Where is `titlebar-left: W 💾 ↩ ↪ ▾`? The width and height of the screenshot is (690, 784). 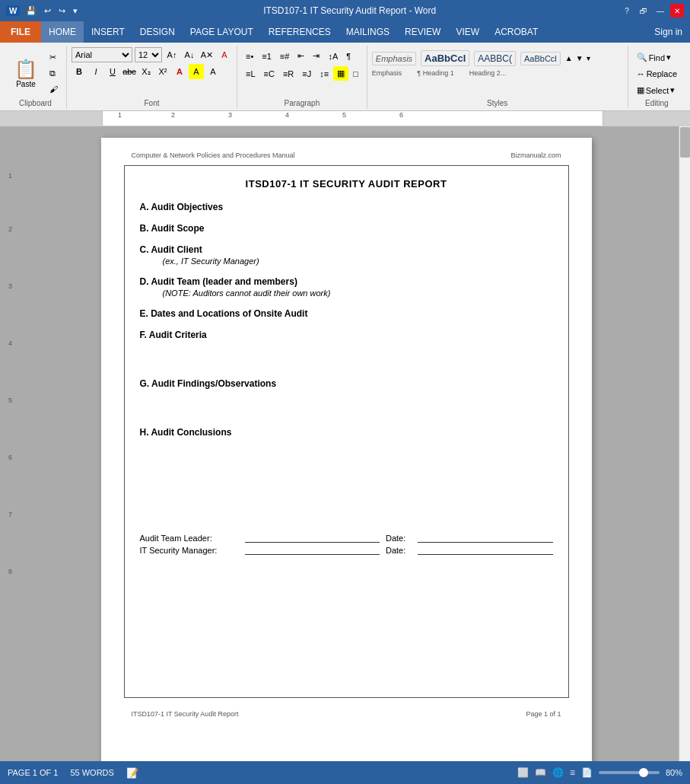 titlebar-left: W 💾 ↩ ↪ ▾ is located at coordinates (43, 11).